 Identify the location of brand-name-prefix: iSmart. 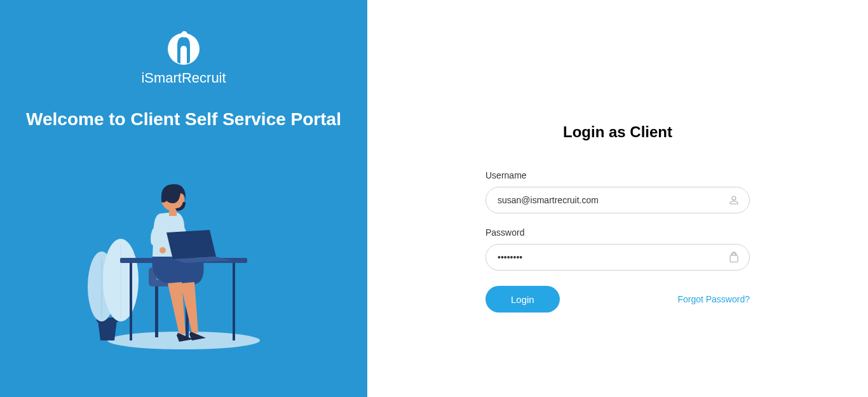
(161, 77).